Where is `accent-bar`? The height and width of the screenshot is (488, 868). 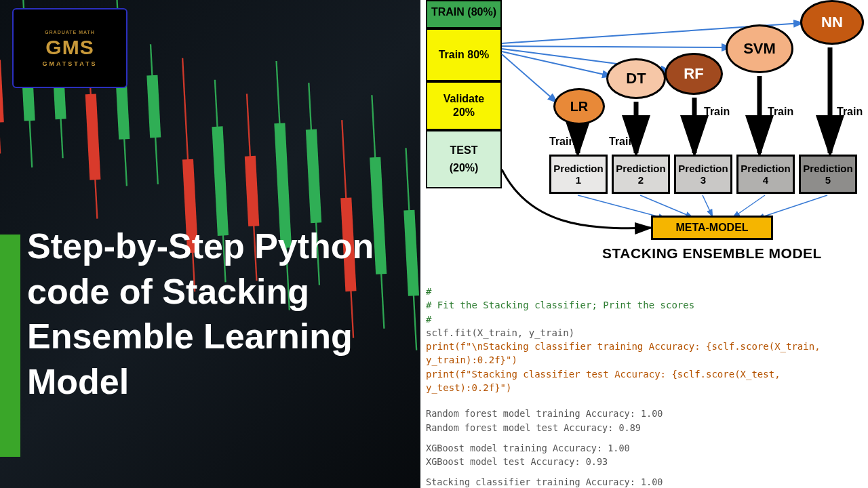
accent-bar is located at coordinates (10, 346).